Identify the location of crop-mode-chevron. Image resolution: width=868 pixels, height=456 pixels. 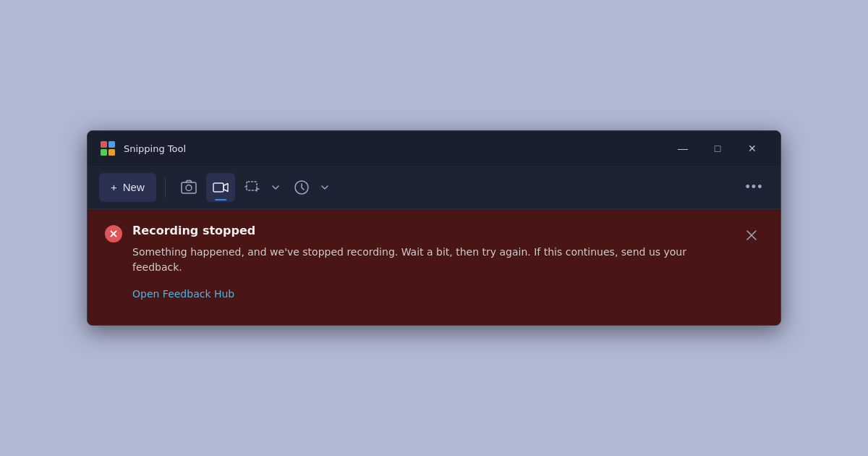
(276, 187).